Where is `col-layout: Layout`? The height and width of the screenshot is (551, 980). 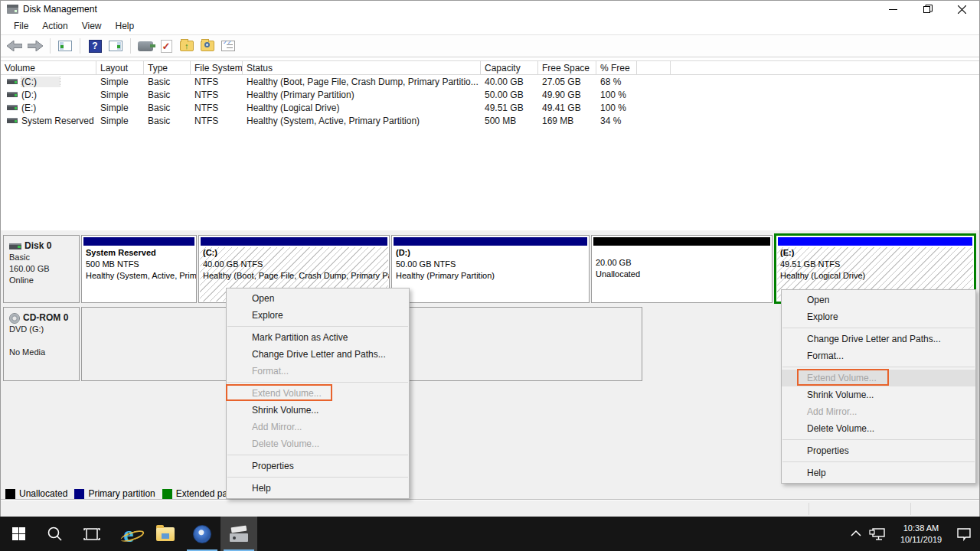 col-layout: Layout is located at coordinates (120, 67).